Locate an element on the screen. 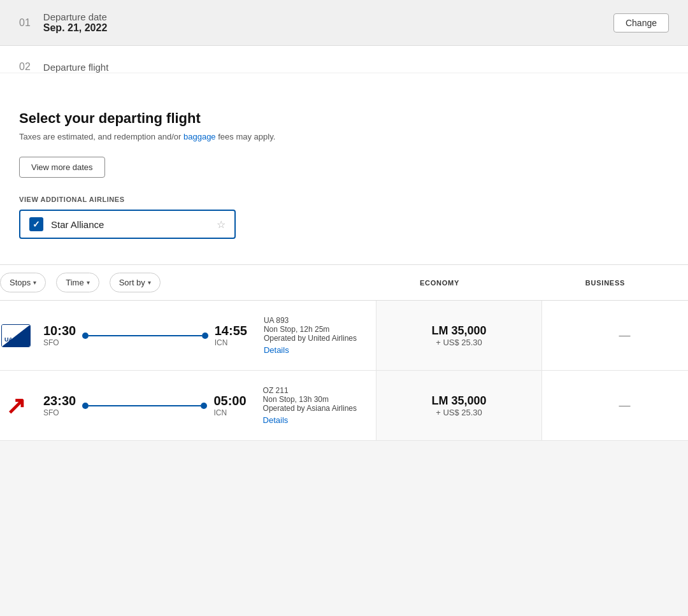 This screenshot has width=688, height=616. change-button: Change is located at coordinates (641, 23).